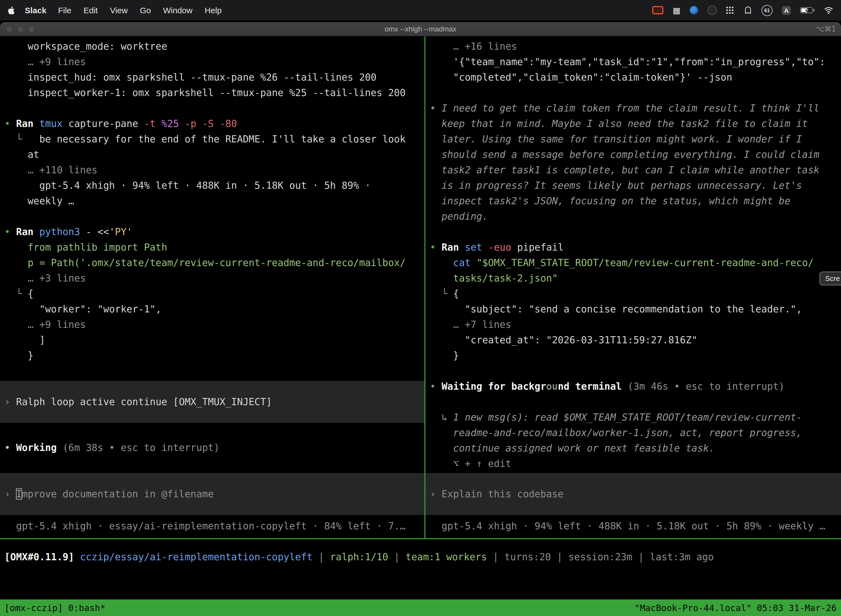  I want to click on text-segment: at, so click(22, 154).